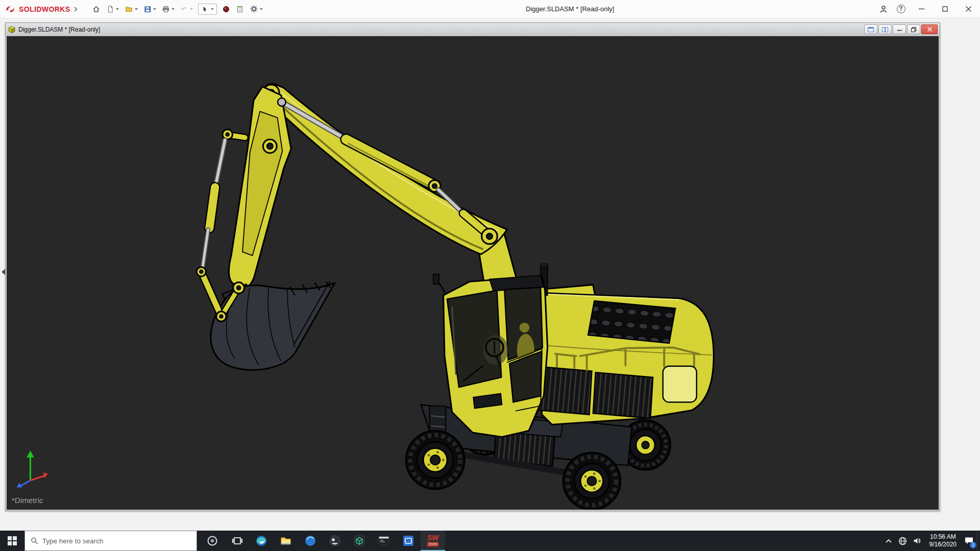 This screenshot has width=980, height=551. Describe the element at coordinates (256, 9) in the screenshot. I see `settings-button` at that location.